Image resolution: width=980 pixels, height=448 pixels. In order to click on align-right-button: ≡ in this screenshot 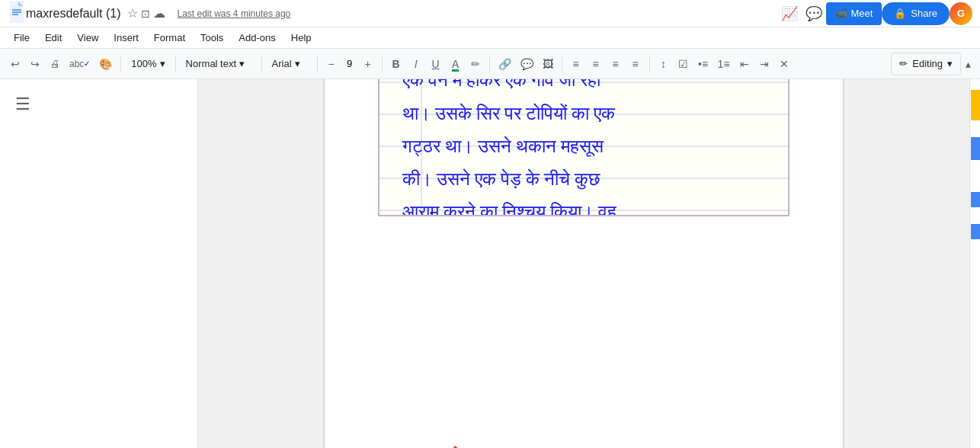, I will do `click(616, 64)`.